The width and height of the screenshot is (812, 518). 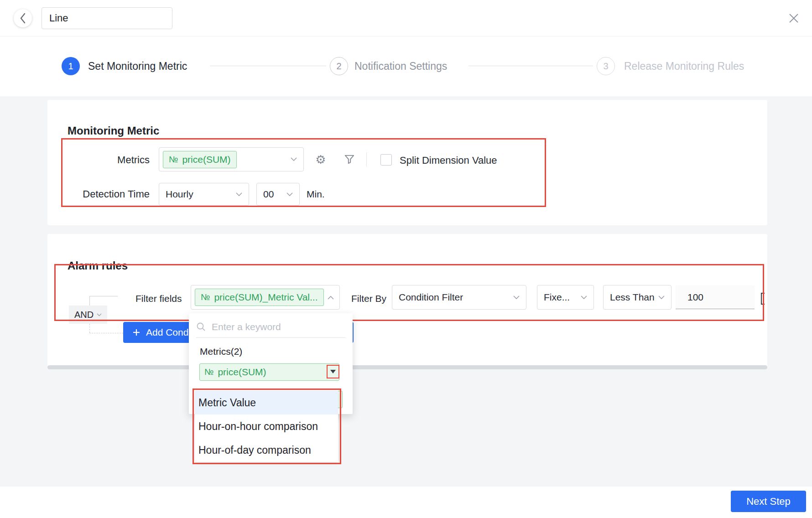 What do you see at coordinates (180, 194) in the screenshot?
I see `frequency-value: Hourly` at bounding box center [180, 194].